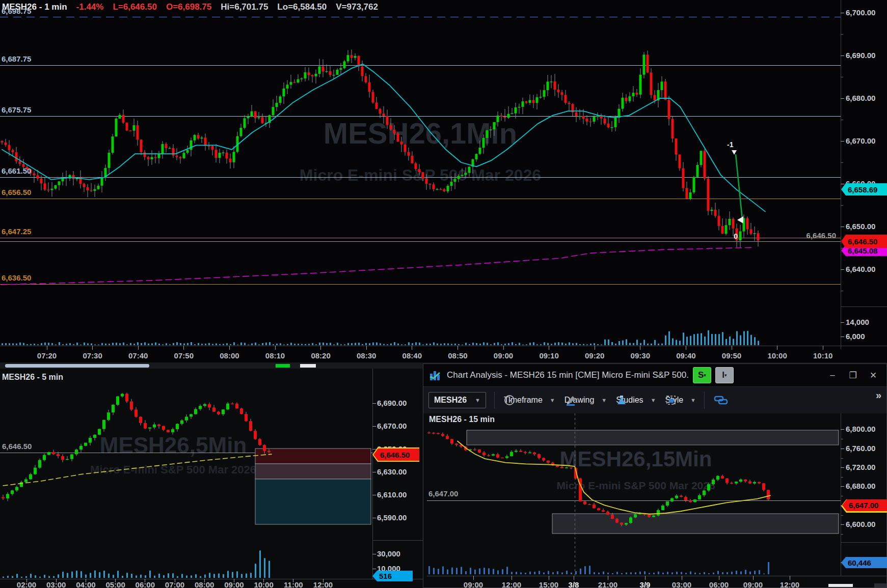 Image resolution: width=887 pixels, height=588 pixels. Describe the element at coordinates (864, 563) in the screenshot. I see `fifteen-min-volume-tag: 60,446` at that location.